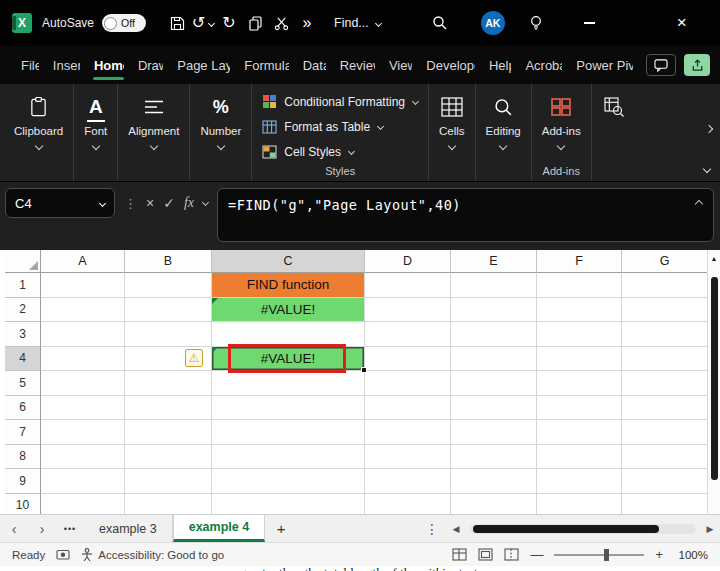 The image size is (720, 571). What do you see at coordinates (168, 334) in the screenshot?
I see `cell-B3` at bounding box center [168, 334].